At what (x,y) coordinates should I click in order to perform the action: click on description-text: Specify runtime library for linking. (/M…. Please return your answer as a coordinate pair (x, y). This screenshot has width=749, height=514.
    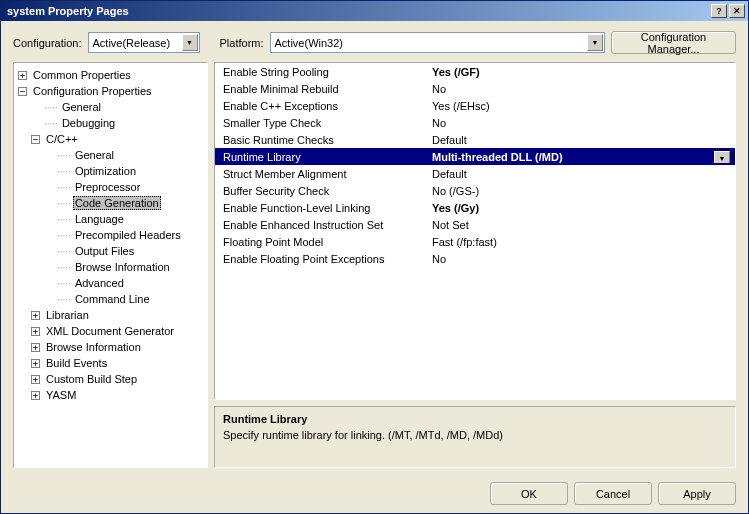
    Looking at the image, I should click on (475, 435).